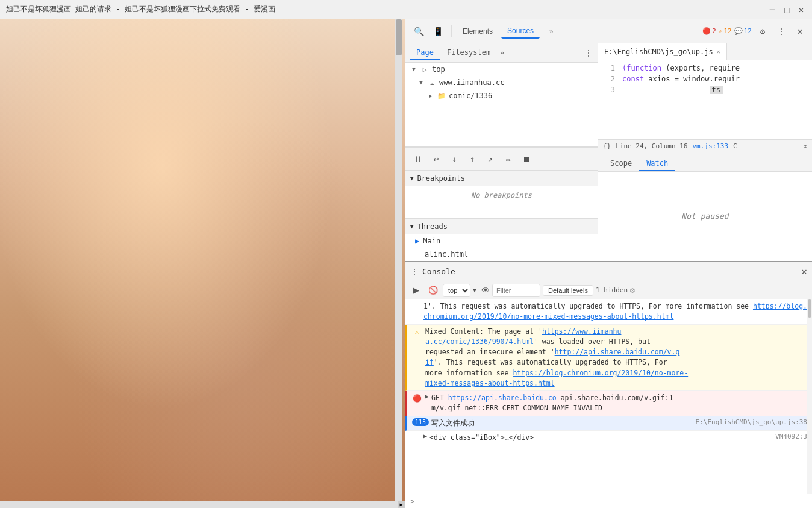 This screenshot has height=508, width=812. Describe the element at coordinates (478, 31) in the screenshot. I see `tab-elements: Elements` at that location.